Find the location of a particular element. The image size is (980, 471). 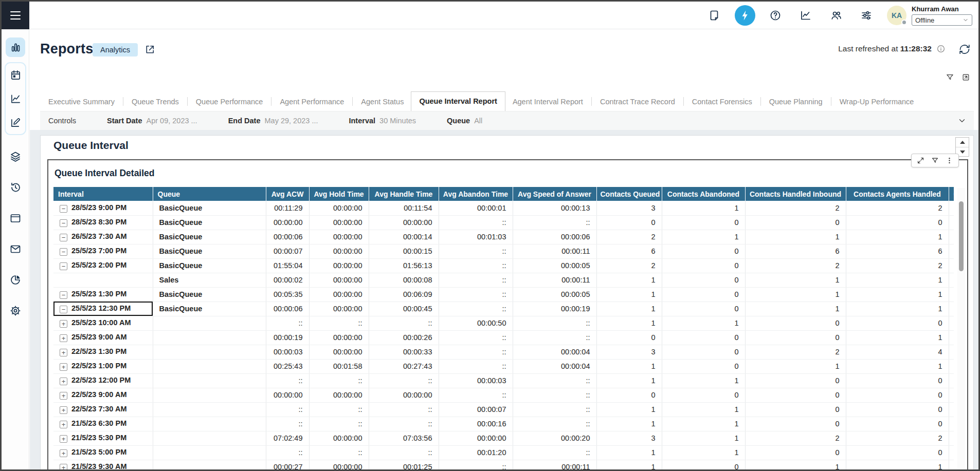

column-header-avg-abandon-time: Avg Abandon Time is located at coordinates (476, 194).